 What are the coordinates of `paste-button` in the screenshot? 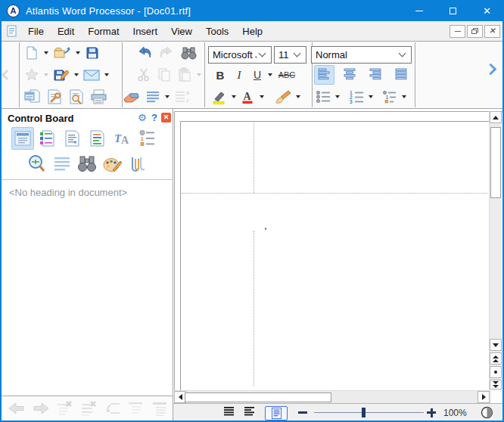 It's located at (185, 75).